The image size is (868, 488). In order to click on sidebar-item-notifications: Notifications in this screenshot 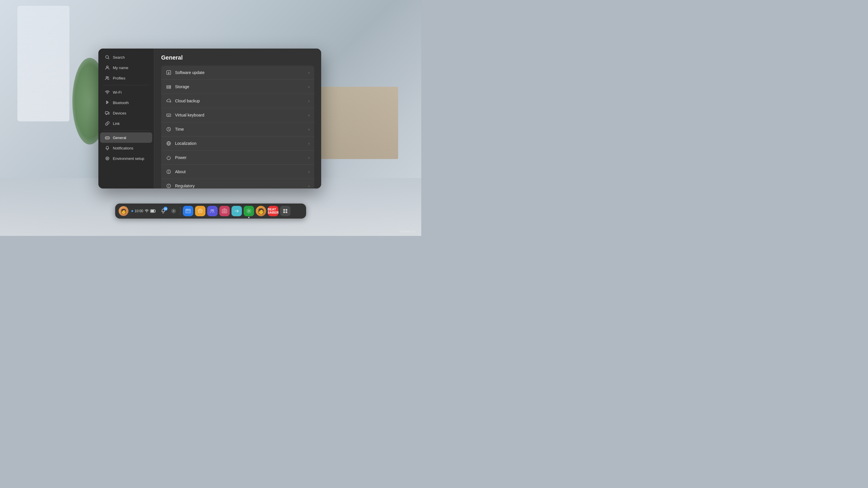, I will do `click(126, 148)`.